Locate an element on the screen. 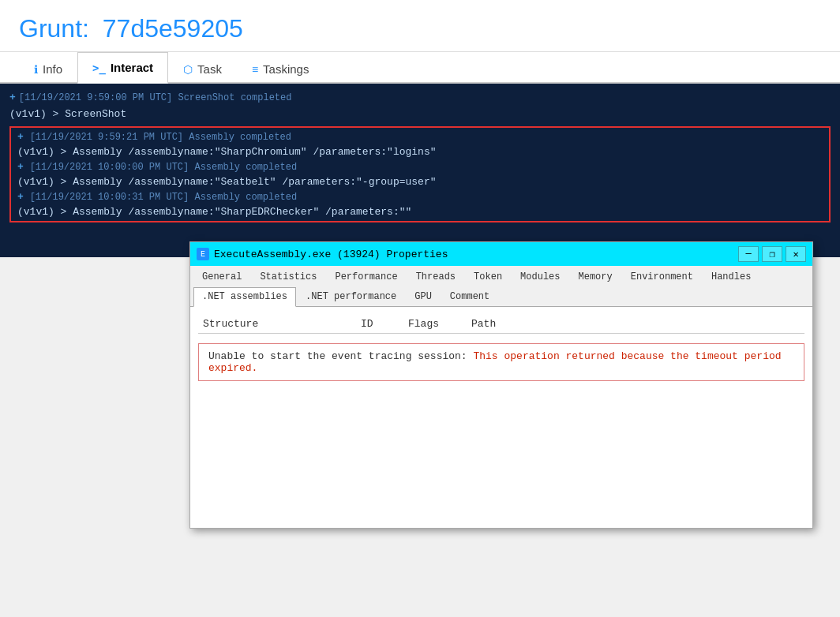 This screenshot has width=840, height=617. proc-tab-net-performance: .NET performance is located at coordinates (351, 297).